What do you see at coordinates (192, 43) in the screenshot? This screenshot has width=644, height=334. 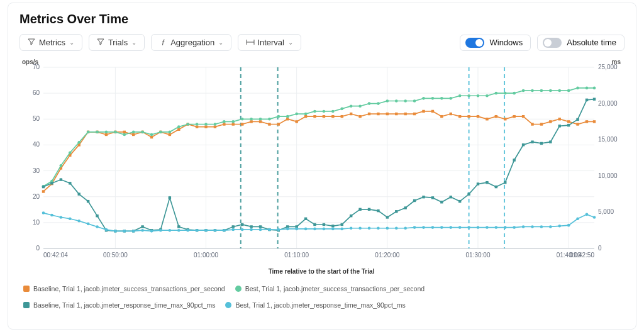 I see `aggregation-label: Aggregation` at bounding box center [192, 43].